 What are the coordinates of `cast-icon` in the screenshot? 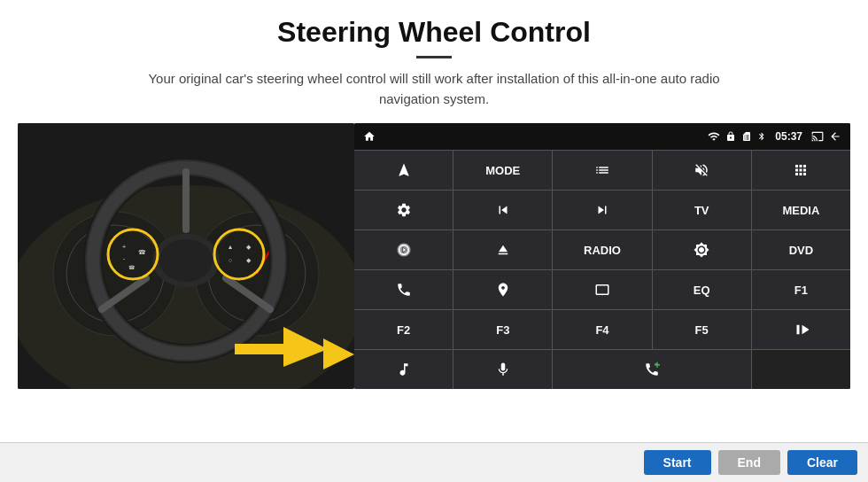 It's located at (818, 136).